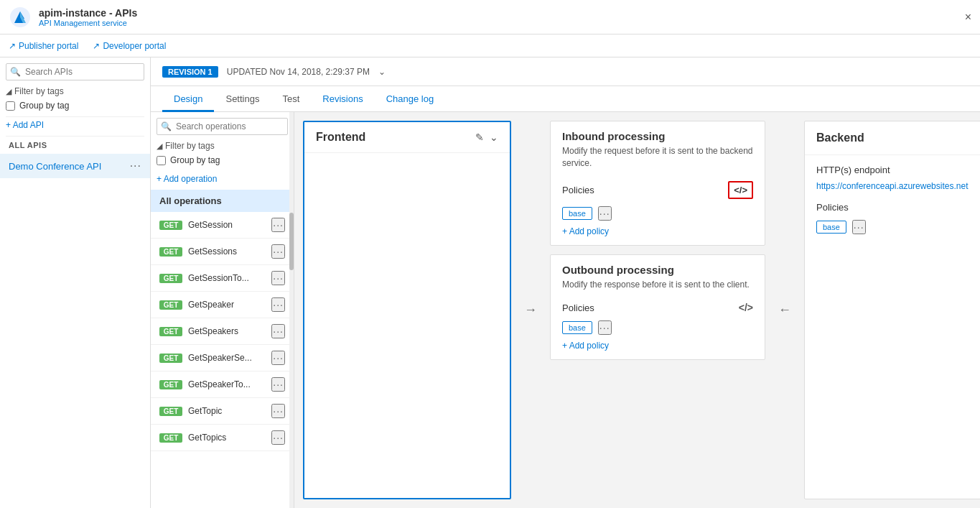 The image size is (980, 508). Describe the element at coordinates (43, 46) in the screenshot. I see `publisher-portal-link: ↗ Publisher portal` at that location.